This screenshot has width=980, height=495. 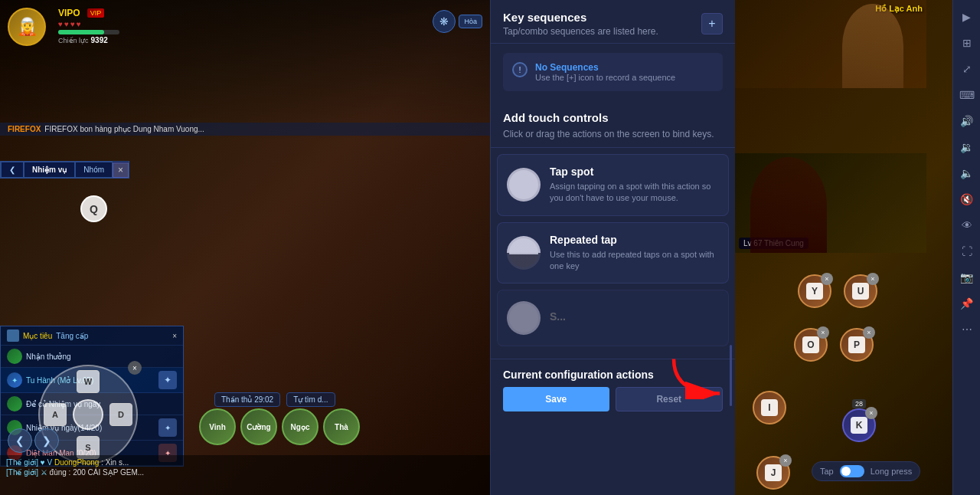 I want to click on chat-world-label: [Thế giới] ♥ V, so click(x=31, y=463).